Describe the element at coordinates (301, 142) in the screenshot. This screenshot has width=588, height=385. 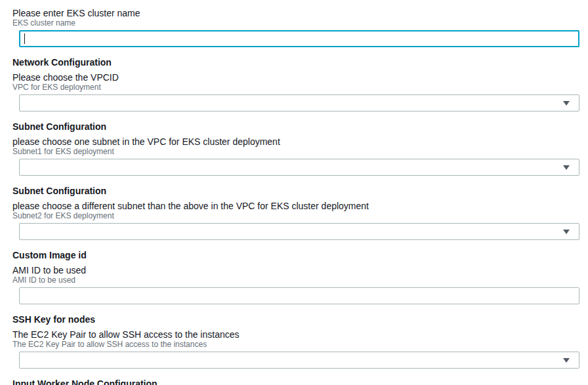
I see `field-label: please choose one subnet in the VPC for …` at that location.